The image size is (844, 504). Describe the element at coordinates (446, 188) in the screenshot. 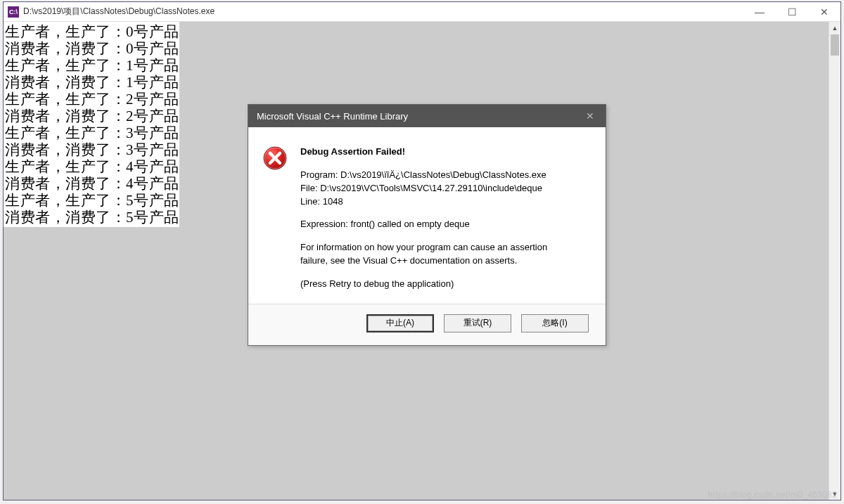

I see `file-line: File: D:\vs2019\VC\Tools\MSVC\14.27.2911…` at that location.